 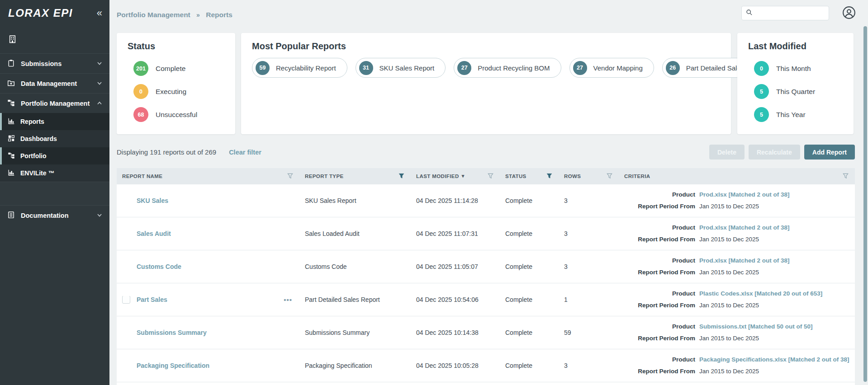 What do you see at coordinates (179, 69) in the screenshot?
I see `status-complete-row: 201 Complete` at bounding box center [179, 69].